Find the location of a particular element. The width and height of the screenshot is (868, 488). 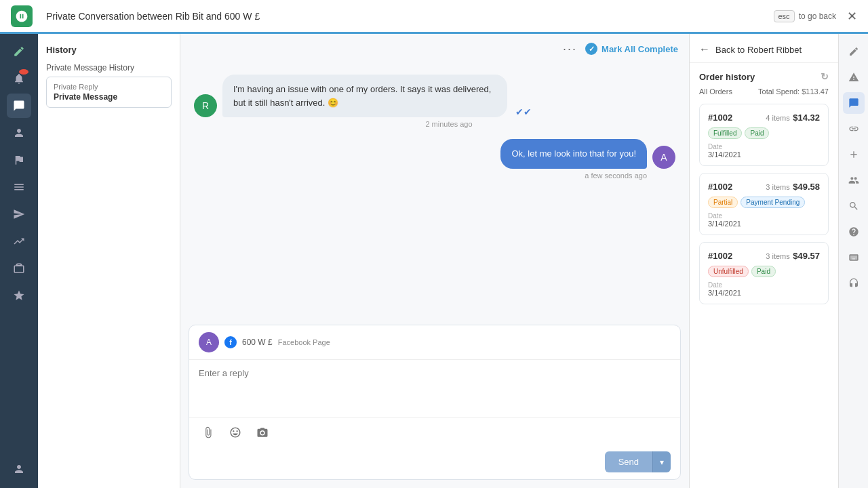

rail-icon-add is located at coordinates (854, 155).